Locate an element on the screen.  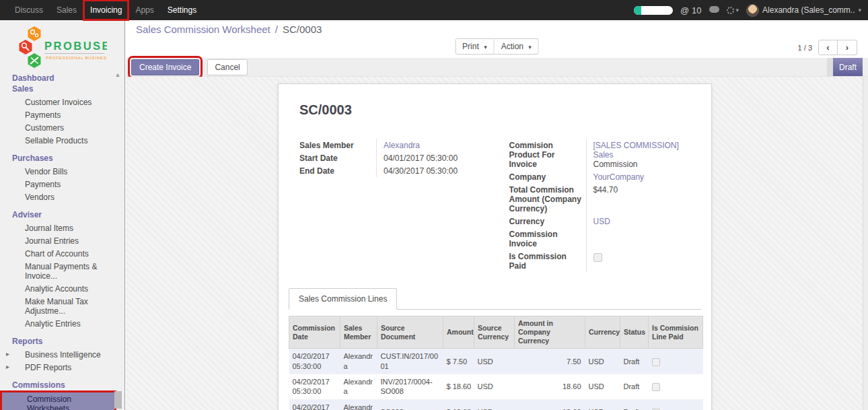
line-paid-checkbox is located at coordinates (656, 387).